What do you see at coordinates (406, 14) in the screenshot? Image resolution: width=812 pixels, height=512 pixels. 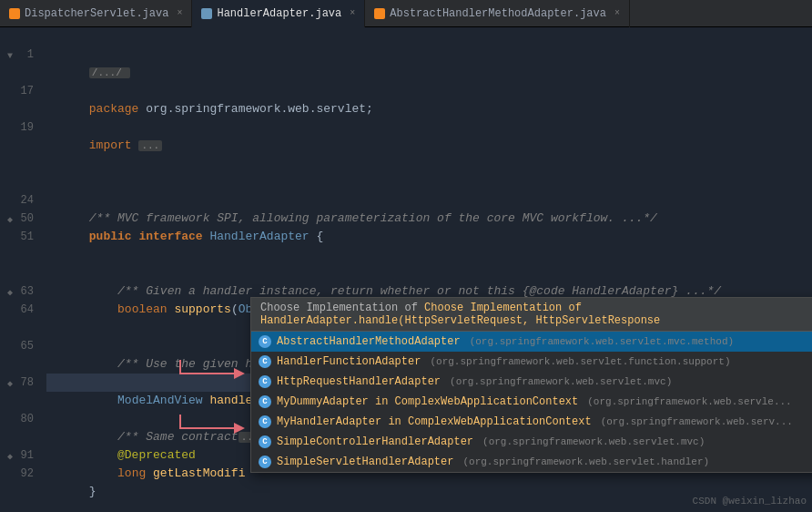 I see `tab-bar: DispatcherServlet.java × HandlerAdapter.…` at bounding box center [406, 14].